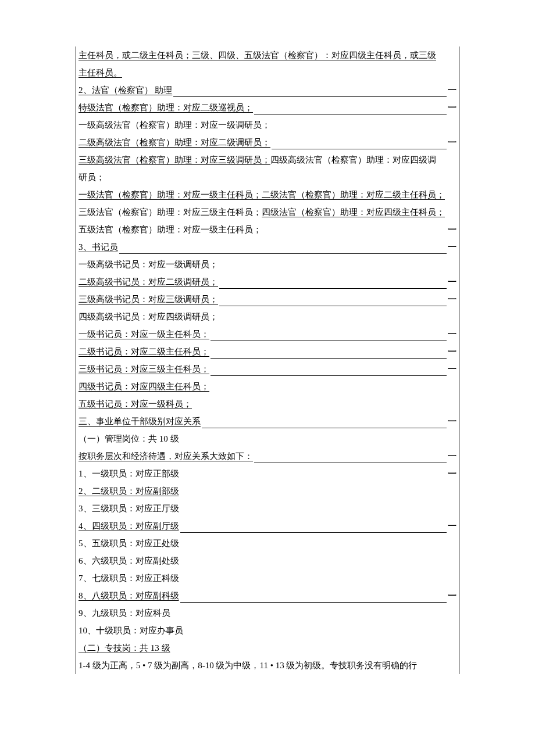 The width and height of the screenshot is (535, 756). I want to click on text-line: 3、书记员一, so click(268, 247).